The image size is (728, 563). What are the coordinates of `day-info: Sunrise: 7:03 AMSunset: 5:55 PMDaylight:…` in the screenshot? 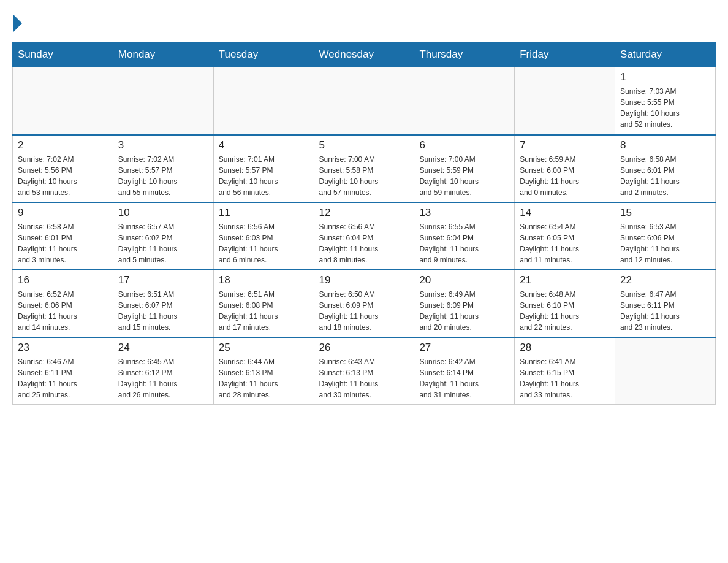 It's located at (665, 108).